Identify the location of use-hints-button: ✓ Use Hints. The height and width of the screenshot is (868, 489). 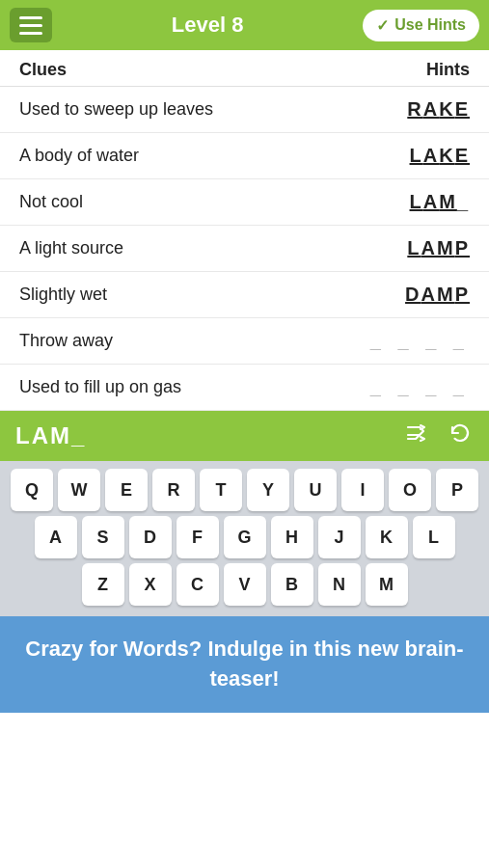
(421, 25).